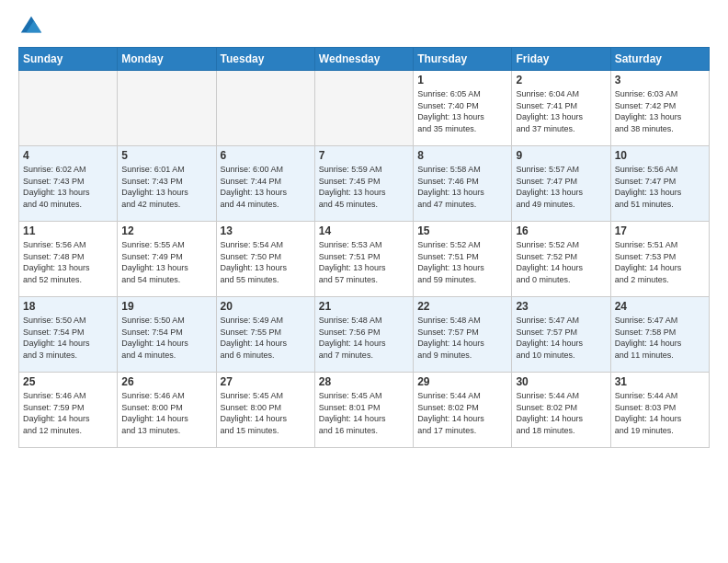 This screenshot has height=563, width=728. Describe the element at coordinates (167, 259) in the screenshot. I see `calendar-cell: 12Sunrise: 5:55 AM Sunset: 7:49 PM Dayli…` at that location.